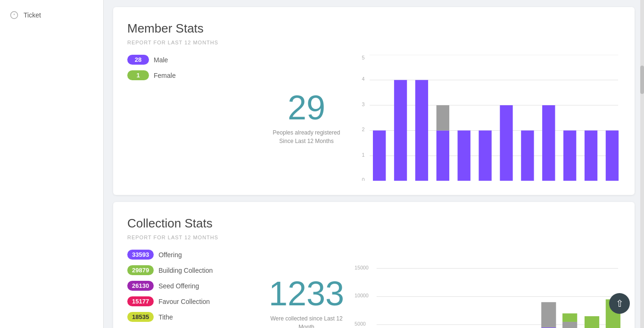  What do you see at coordinates (306, 108) in the screenshot?
I see `member-stat-number: 29` at bounding box center [306, 108].